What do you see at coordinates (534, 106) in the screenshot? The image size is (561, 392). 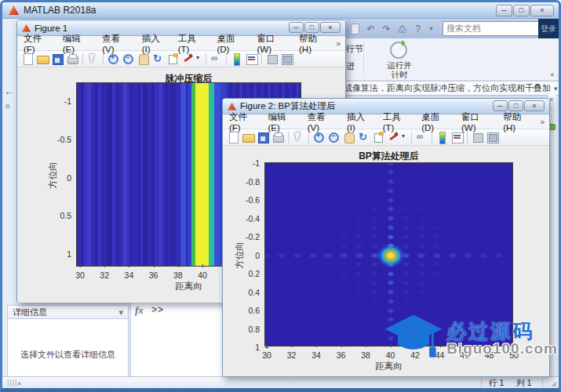 I see `figure2-close-button: ×` at bounding box center [534, 106].